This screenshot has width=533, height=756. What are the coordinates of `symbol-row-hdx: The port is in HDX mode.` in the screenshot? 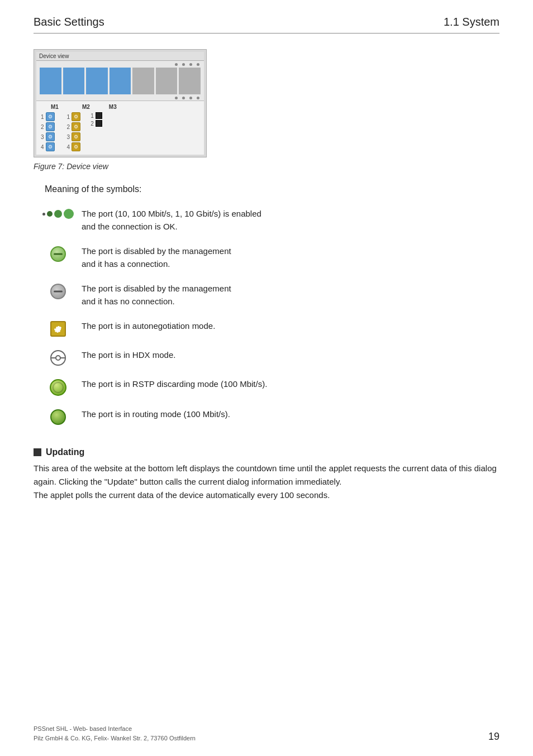 It's located at (272, 357).